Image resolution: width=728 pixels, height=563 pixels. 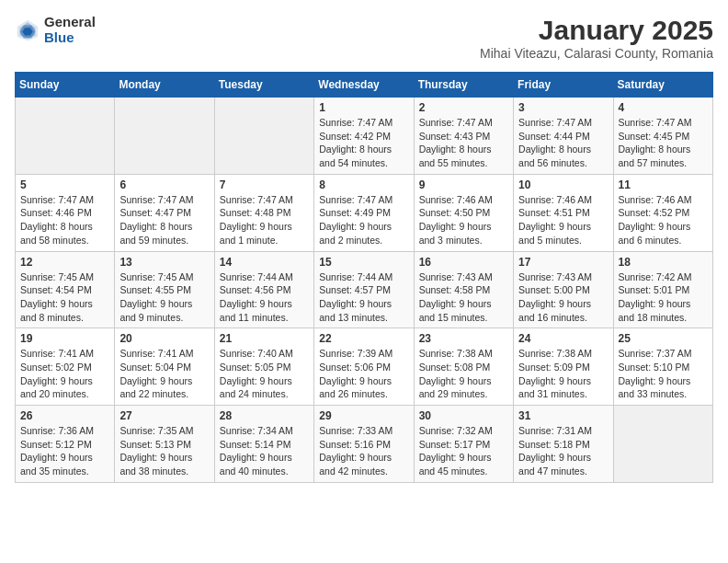 What do you see at coordinates (264, 444) in the screenshot?
I see `calendar-cell: 28Sunrise: 7:34 AMSunset: 5:14 PMDayligh…` at bounding box center [264, 444].